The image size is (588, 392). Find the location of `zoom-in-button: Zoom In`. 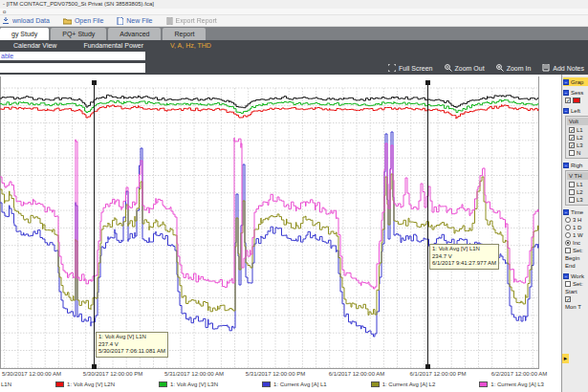

zoom-in-button: Zoom In is located at coordinates (514, 68).